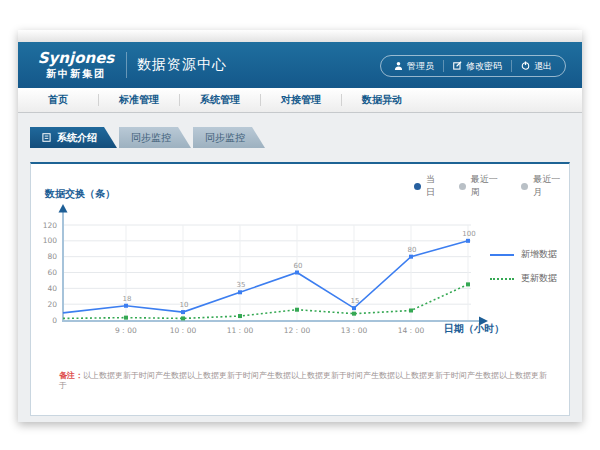 Image resolution: width=600 pixels, height=450 pixels. Describe the element at coordinates (539, 278) in the screenshot. I see `legend-label: 更新数据` at that location.